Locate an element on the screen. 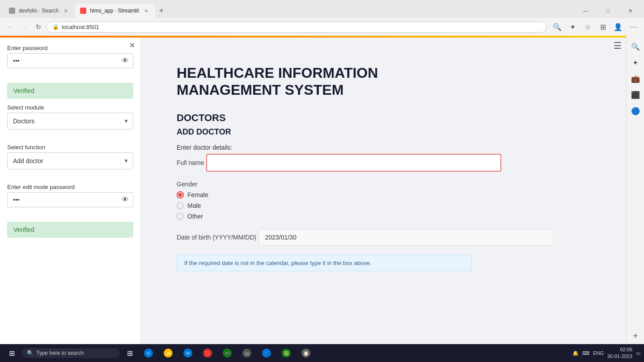  password-input-wrap: 👁 is located at coordinates (70, 61).